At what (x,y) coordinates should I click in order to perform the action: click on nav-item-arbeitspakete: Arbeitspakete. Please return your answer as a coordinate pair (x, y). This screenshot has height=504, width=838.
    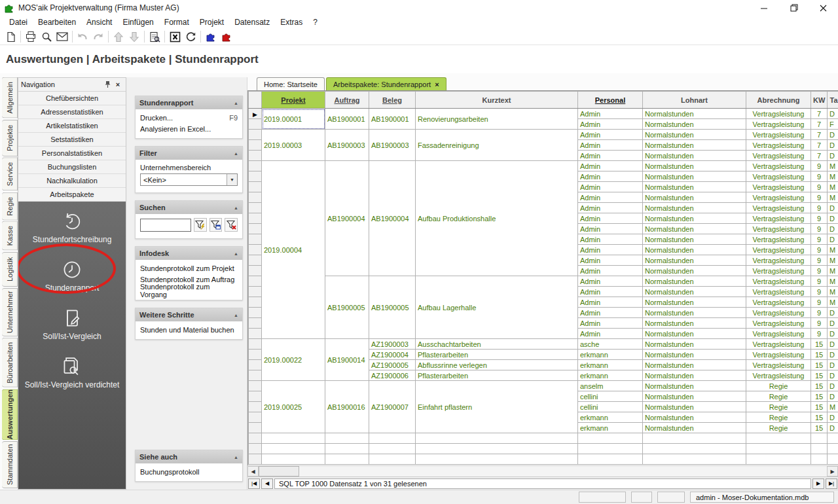
    Looking at the image, I should click on (72, 195).